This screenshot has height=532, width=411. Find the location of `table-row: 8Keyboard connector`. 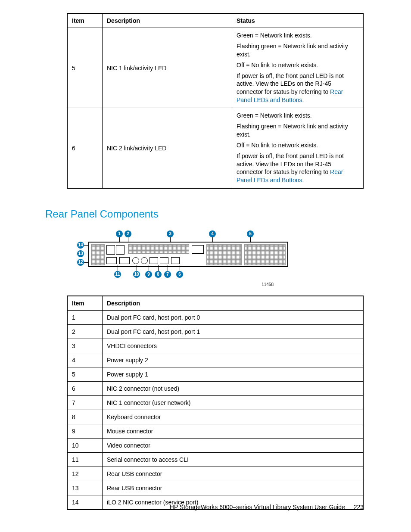

table-row: 8Keyboard connector is located at coordinates (215, 417).